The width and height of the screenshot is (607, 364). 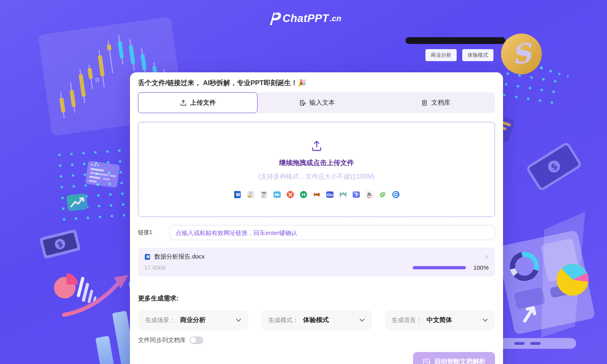 What do you see at coordinates (317, 340) in the screenshot?
I see `sync-toggle-row: 文件同步到文档库` at bounding box center [317, 340].